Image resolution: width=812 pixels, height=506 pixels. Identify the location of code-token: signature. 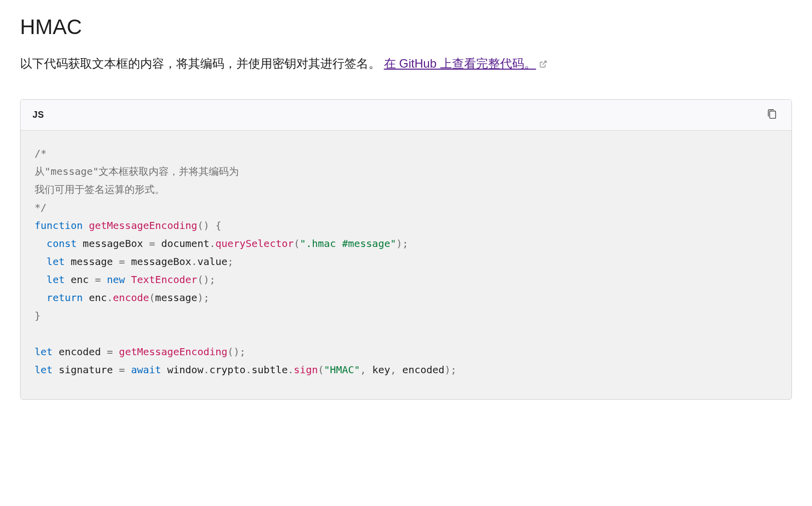
(86, 370).